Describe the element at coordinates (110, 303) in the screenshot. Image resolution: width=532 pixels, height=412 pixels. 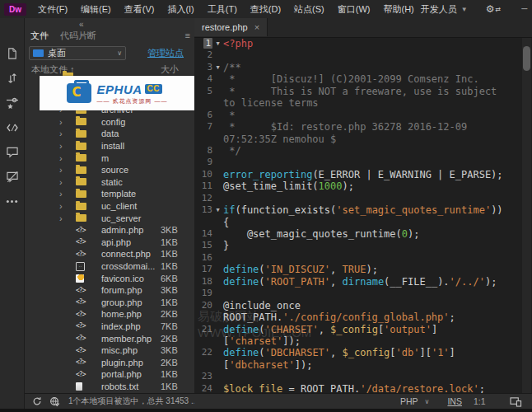
I see `tree-file-row: <?>group.php1KB` at that location.